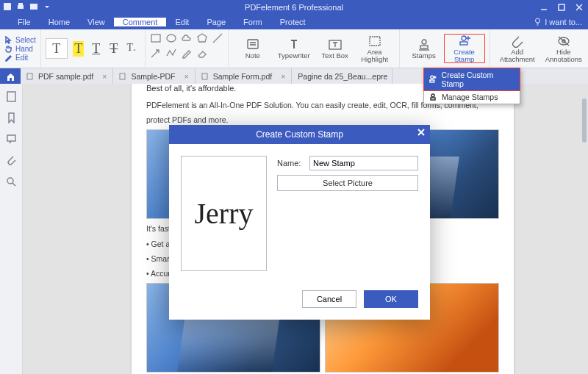 Image resolution: width=588 pixels, height=374 pixels. What do you see at coordinates (335, 48) in the screenshot?
I see `textbox-button: Text Box` at bounding box center [335, 48].